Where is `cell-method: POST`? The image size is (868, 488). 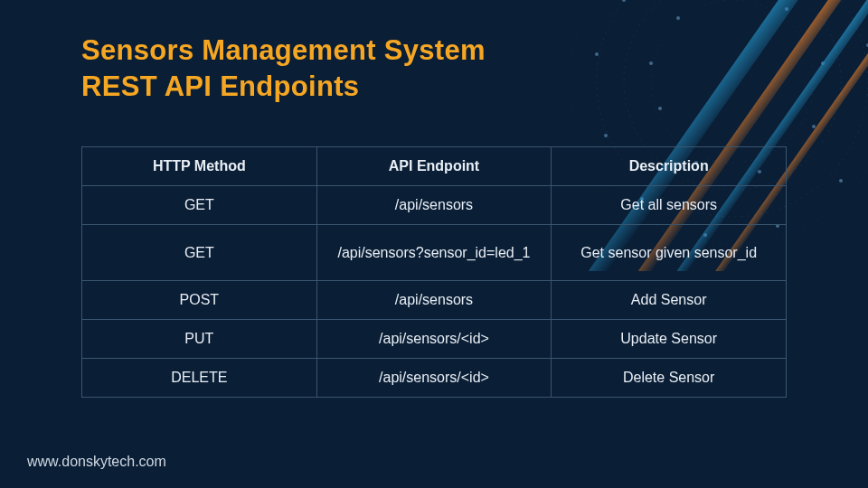
cell-method: POST is located at coordinates (200, 300).